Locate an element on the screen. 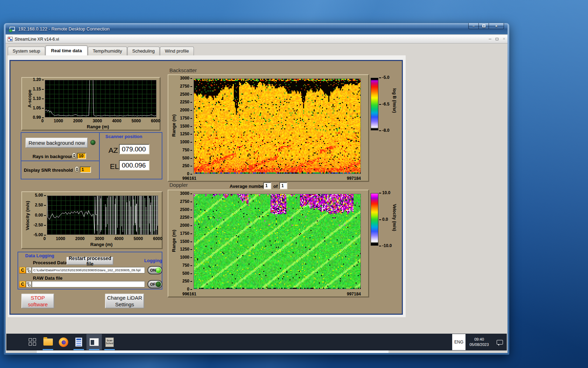 The image size is (588, 368). app-titlebar: StreamLine XR v14-6.vi – × is located at coordinates (257, 39).